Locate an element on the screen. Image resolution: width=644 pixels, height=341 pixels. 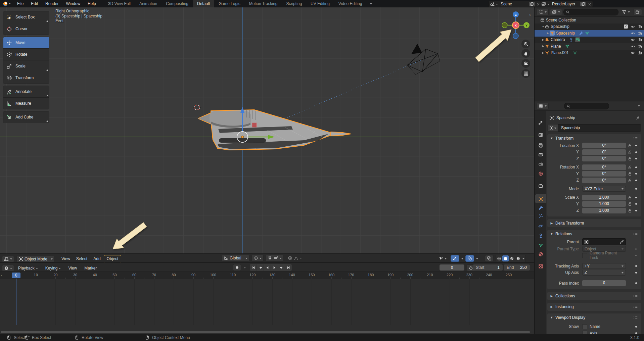
snap-toggle is located at coordinates (275, 258).